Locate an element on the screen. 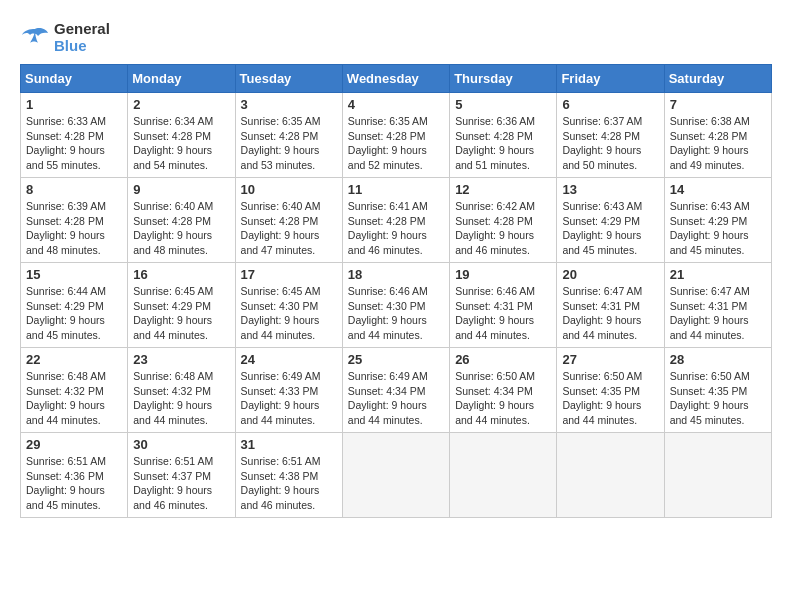  calendar-cell: 5Sunrise: 6:36 AMSunset: 4:28 PMDaylight… is located at coordinates (504, 136).